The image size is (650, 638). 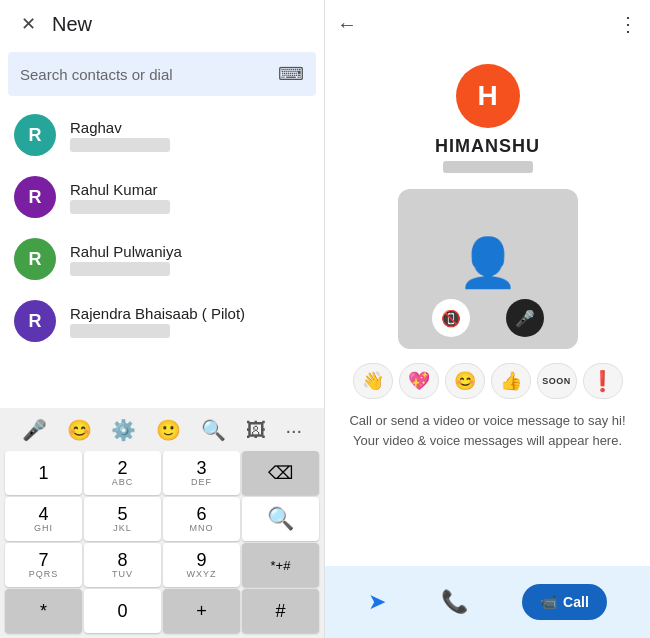 I want to click on reaction-soon: SOON, so click(x=557, y=381).